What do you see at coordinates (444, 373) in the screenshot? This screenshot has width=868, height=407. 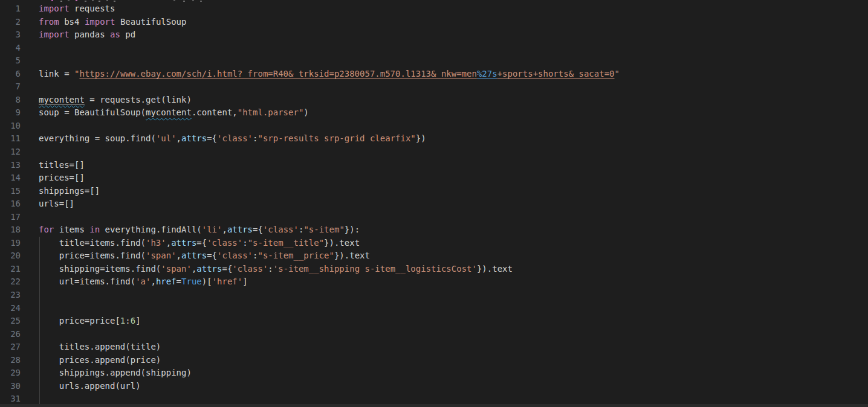 I see `code-text: shippings.append(shipping)` at bounding box center [444, 373].